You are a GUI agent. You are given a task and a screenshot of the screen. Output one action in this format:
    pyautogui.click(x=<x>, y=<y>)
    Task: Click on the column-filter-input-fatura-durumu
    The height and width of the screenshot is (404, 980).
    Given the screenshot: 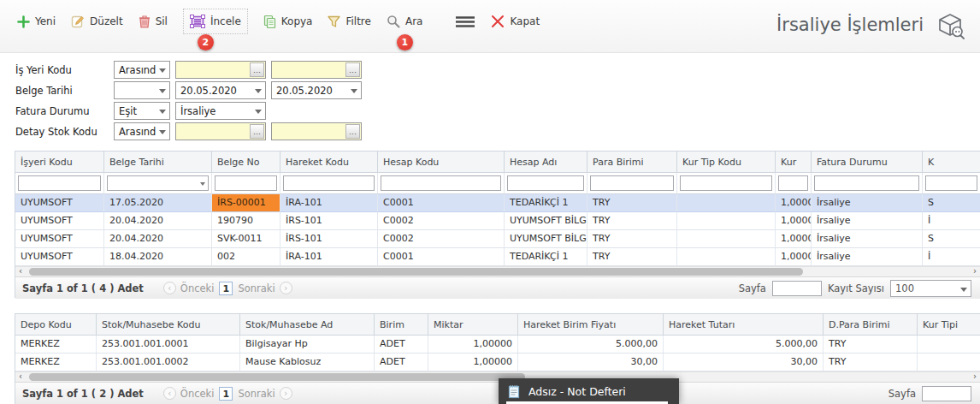 What is the action you would take?
    pyautogui.click(x=867, y=183)
    